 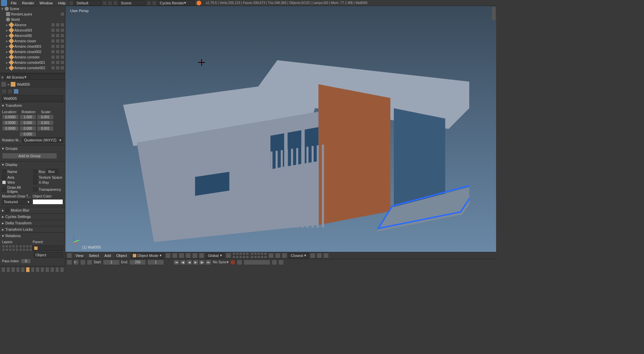 What do you see at coordinates (52, 270) in the screenshot?
I see `context-texture-icon` at bounding box center [52, 270].